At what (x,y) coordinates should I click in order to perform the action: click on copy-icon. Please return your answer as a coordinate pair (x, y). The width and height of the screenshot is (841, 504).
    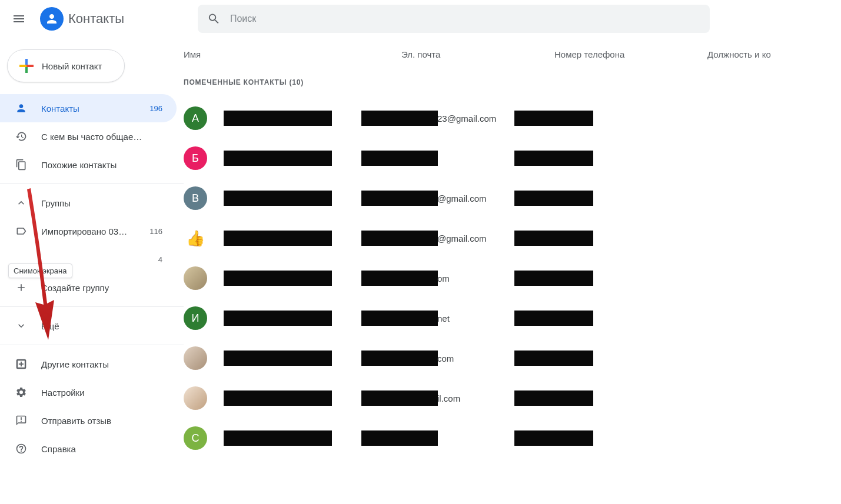
    Looking at the image, I should click on (21, 165).